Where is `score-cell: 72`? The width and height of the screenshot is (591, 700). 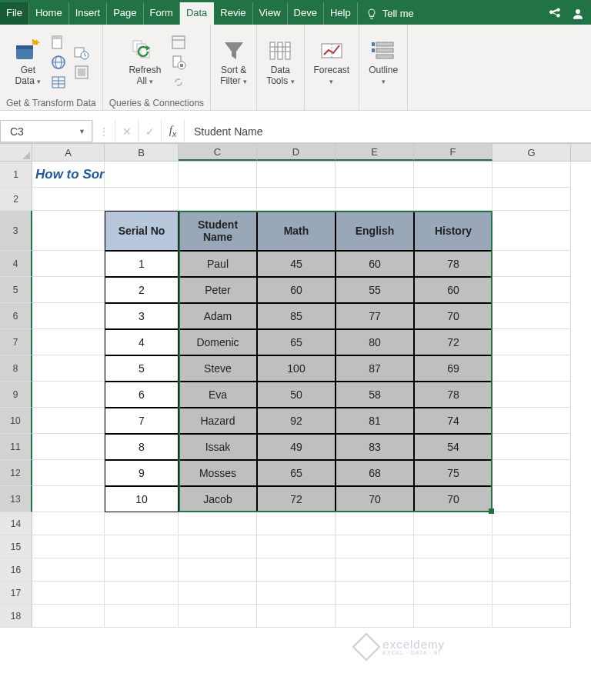 score-cell: 72 is located at coordinates (453, 342).